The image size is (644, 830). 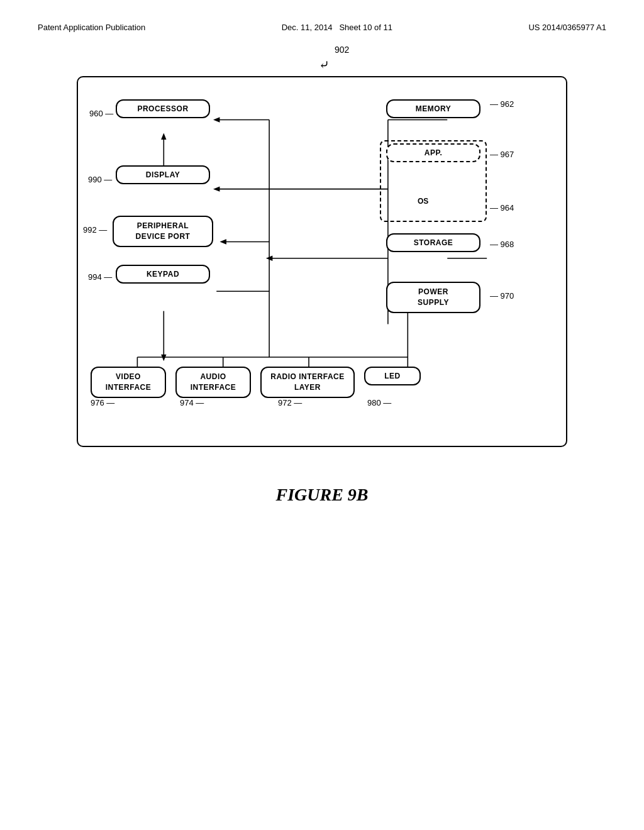 What do you see at coordinates (433, 109) in the screenshot?
I see `memory-box: MEMORY` at bounding box center [433, 109].